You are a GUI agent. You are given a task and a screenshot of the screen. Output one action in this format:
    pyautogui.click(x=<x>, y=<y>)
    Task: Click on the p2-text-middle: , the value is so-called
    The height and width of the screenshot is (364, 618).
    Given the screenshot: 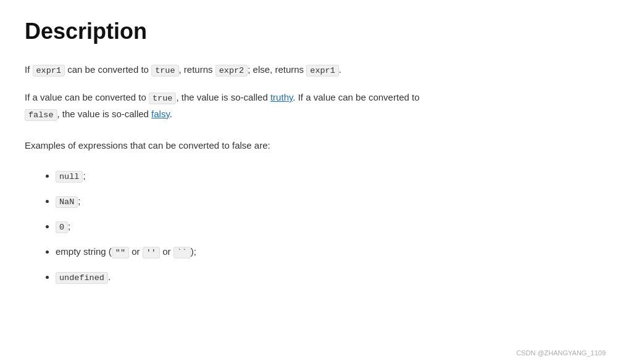 What is the action you would take?
    pyautogui.click(x=223, y=97)
    